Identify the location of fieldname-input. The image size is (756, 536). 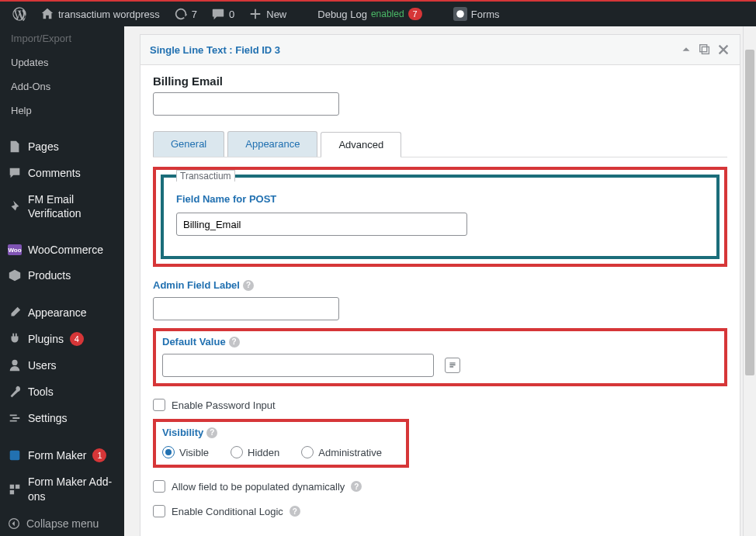
(321, 224).